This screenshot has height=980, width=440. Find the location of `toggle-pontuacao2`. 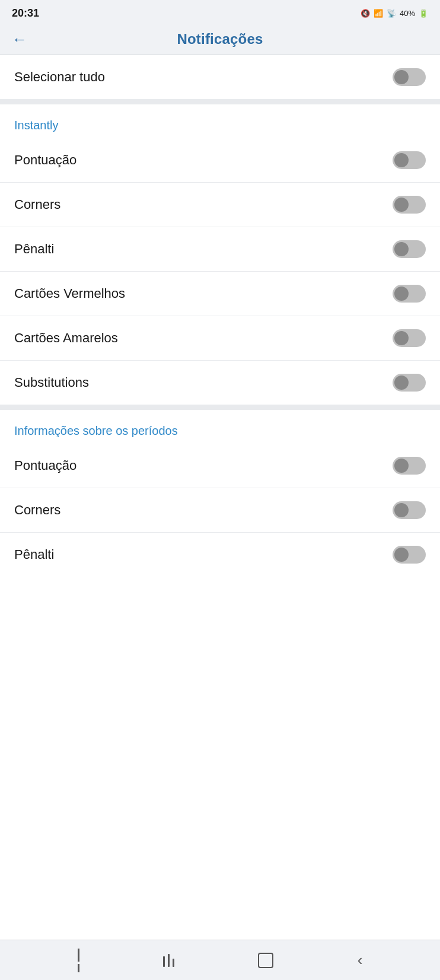

toggle-pontuacao2 is located at coordinates (409, 466).